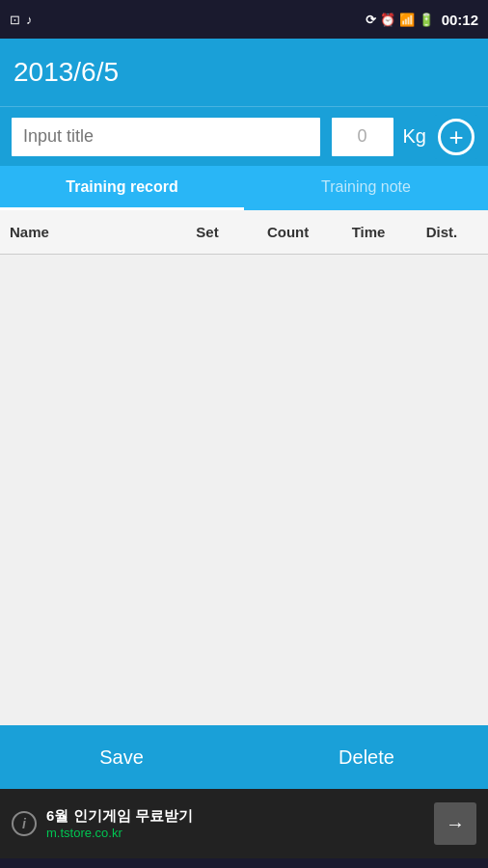 The image size is (488, 868). I want to click on alarm-icon: ⏰, so click(388, 19).